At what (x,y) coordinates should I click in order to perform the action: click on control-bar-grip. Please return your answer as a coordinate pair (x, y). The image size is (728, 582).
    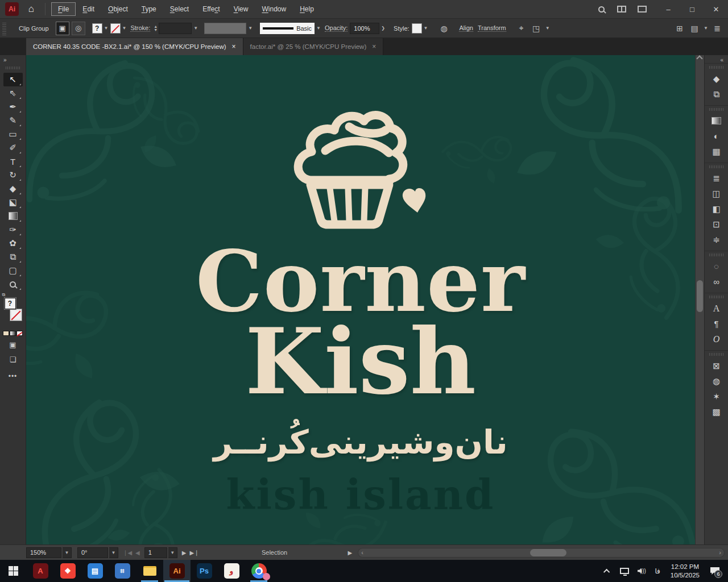
    Looking at the image, I should click on (5, 28).